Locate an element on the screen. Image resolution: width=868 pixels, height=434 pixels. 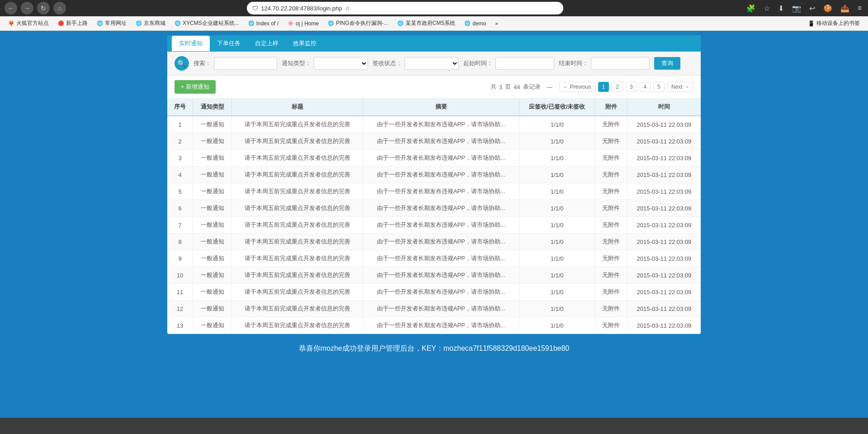
reload-button: ↻ is located at coordinates (43, 8).